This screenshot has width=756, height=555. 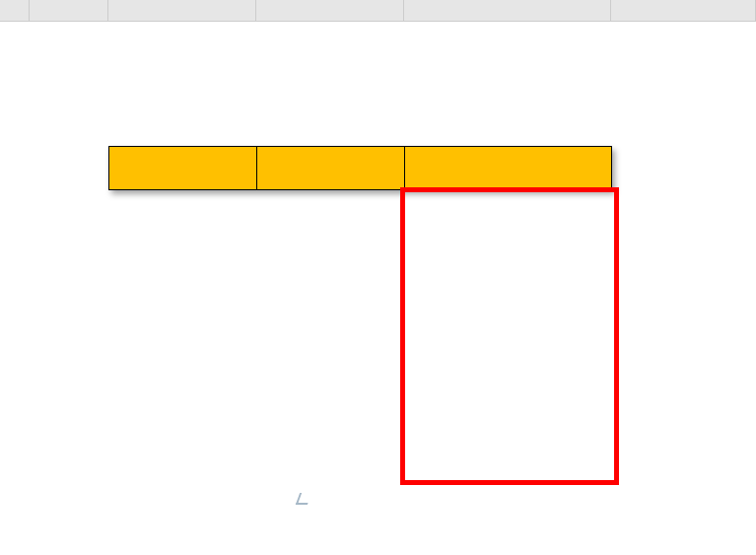 I want to click on page-title, so click(x=360, y=93).